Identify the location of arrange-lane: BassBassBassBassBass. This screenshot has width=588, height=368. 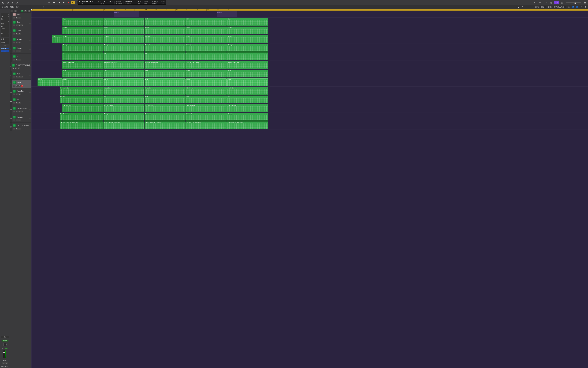
(310, 74).